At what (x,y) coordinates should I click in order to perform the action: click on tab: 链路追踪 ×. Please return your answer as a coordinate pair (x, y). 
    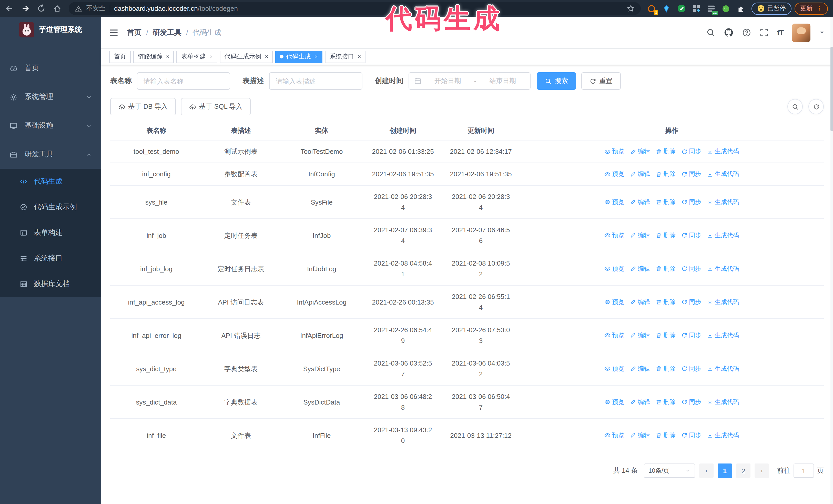
    Looking at the image, I should click on (153, 57).